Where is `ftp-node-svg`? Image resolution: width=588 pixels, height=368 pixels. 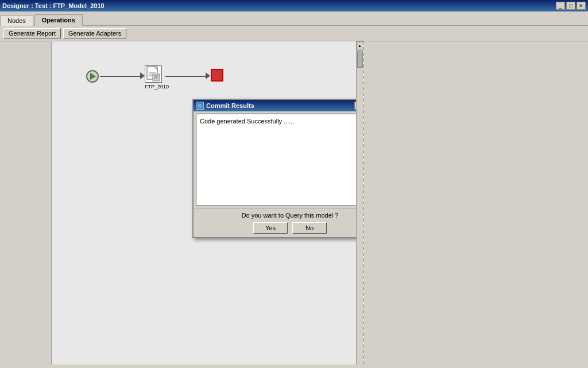 ftp-node-svg is located at coordinates (153, 74).